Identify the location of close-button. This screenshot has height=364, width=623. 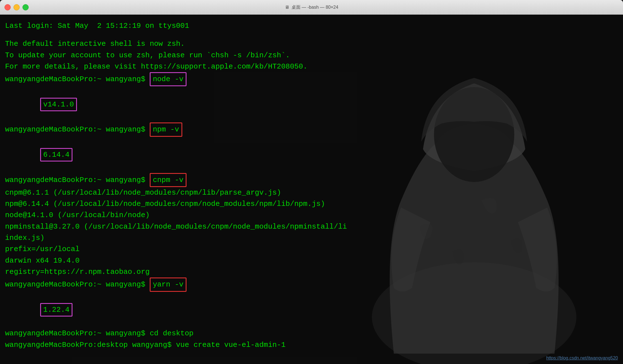
(8, 7).